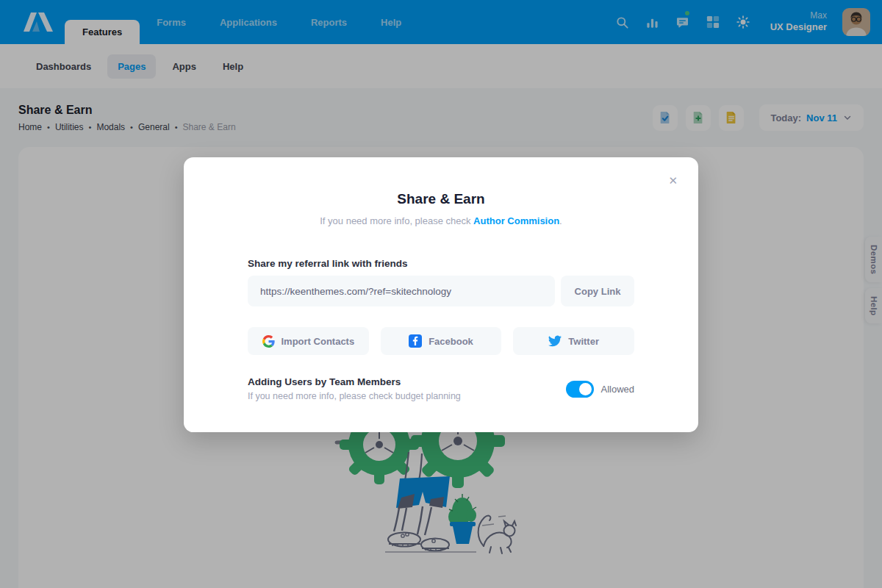 Image resolution: width=882 pixels, height=588 pixels. What do you see at coordinates (441, 389) in the screenshot?
I see `team-members-row: Adding Users by Team Members If you need…` at bounding box center [441, 389].